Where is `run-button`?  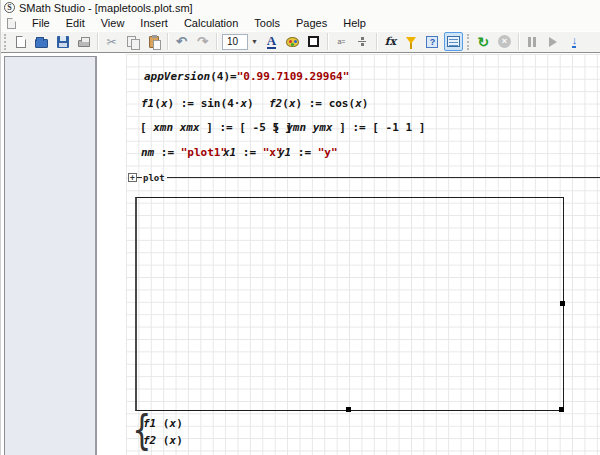
run-button is located at coordinates (554, 42).